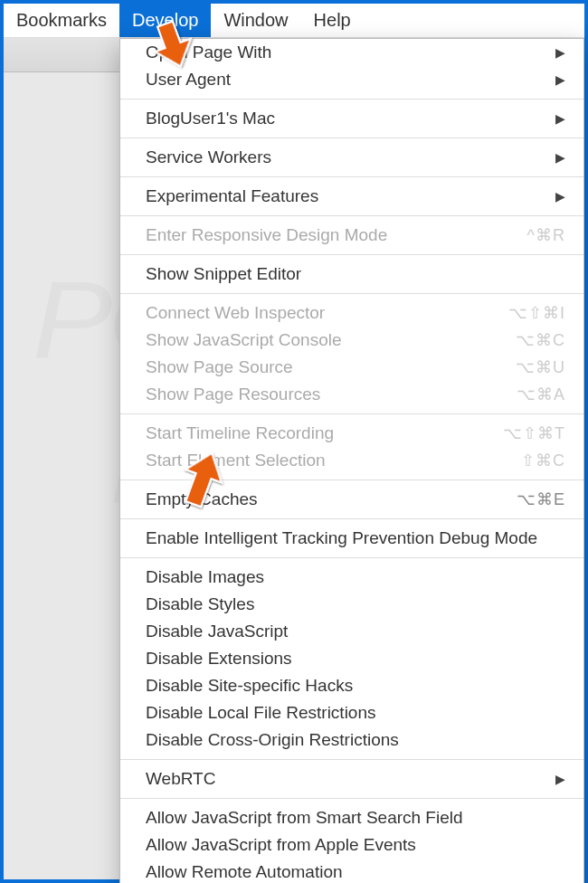 This screenshot has height=883, width=588. What do you see at coordinates (352, 631) in the screenshot?
I see `menu-item-disable-javascript: Disable JavaScript` at bounding box center [352, 631].